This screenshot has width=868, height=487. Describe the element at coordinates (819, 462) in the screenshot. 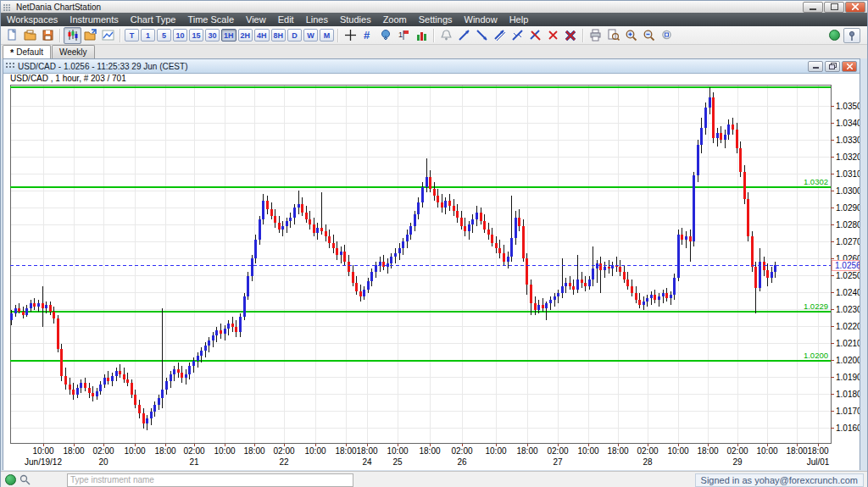

I see `svg-text: Jul/01` at that location.